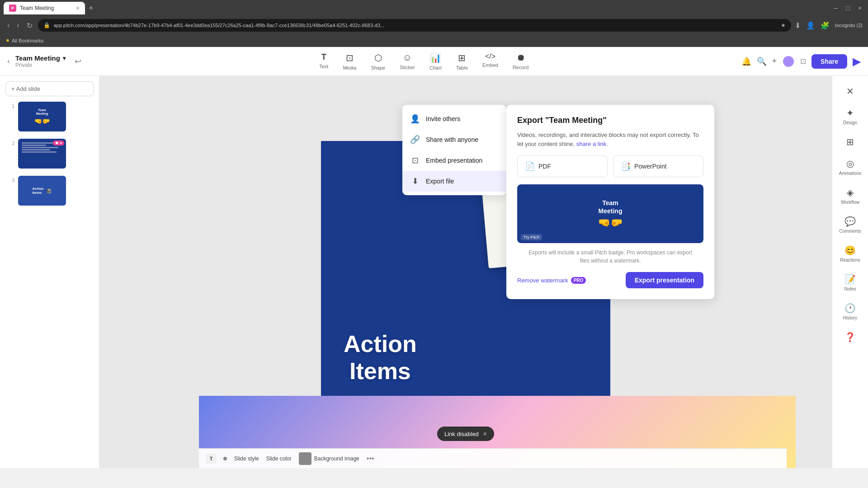 The image size is (868, 488). What do you see at coordinates (658, 166) in the screenshot?
I see `pptx-format-btn: 📑 PowerPoint` at bounding box center [658, 166].